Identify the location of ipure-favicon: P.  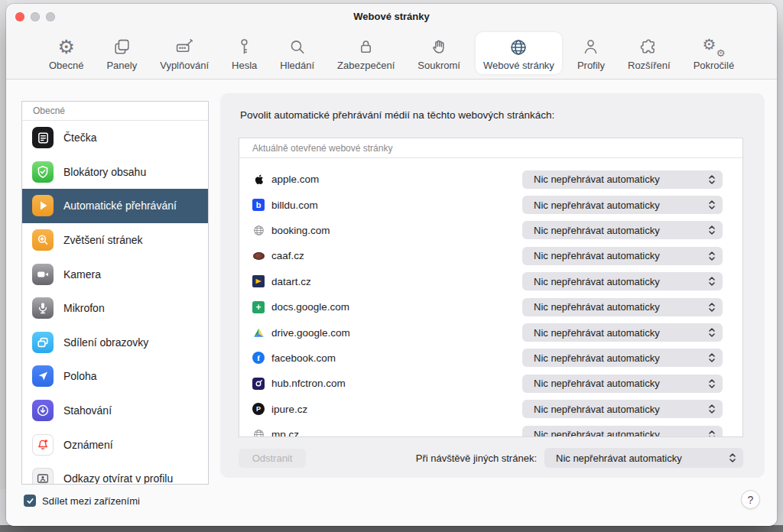
(258, 409).